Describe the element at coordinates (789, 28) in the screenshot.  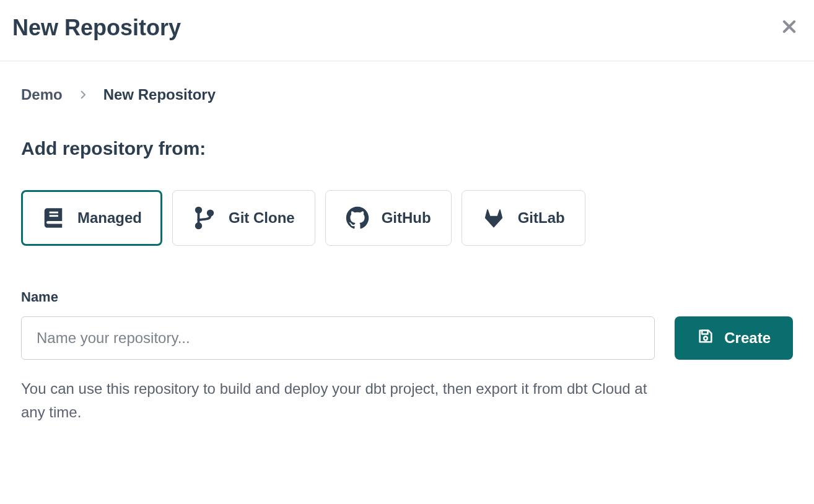
I see `close-icon` at that location.